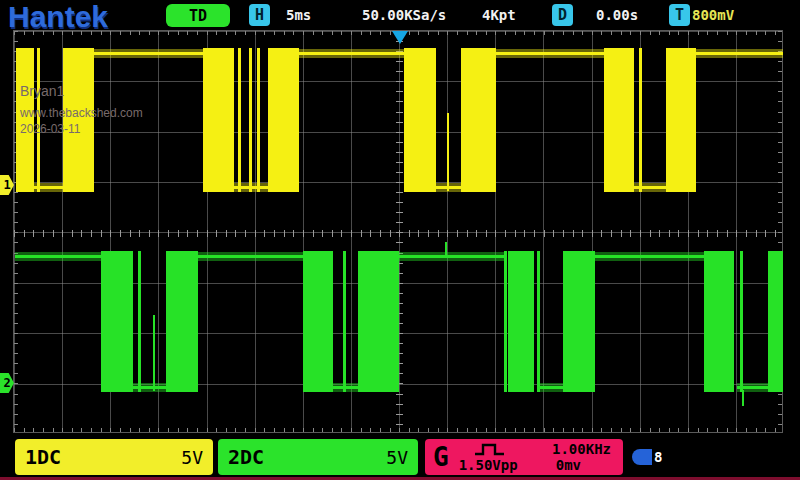 This screenshot has width=800, height=480. Describe the element at coordinates (192, 458) in the screenshot. I see `channel1-scale-value: 5V` at that location.